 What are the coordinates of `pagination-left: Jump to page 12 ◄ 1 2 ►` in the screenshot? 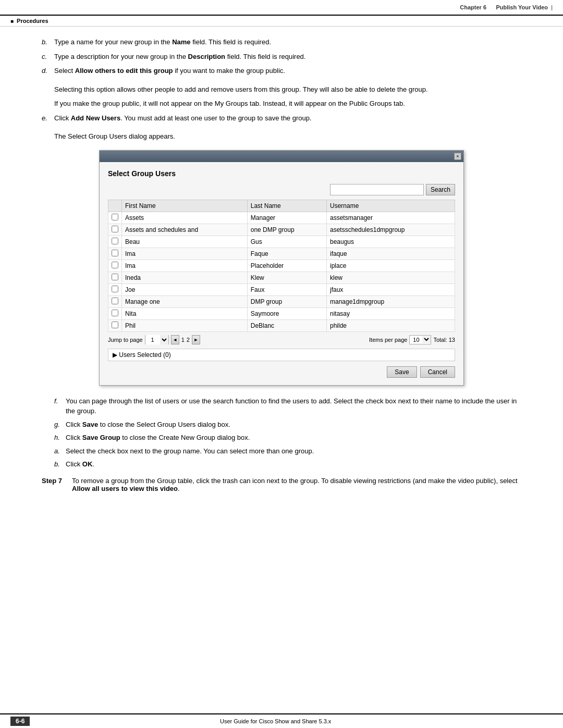 It's located at (154, 340).